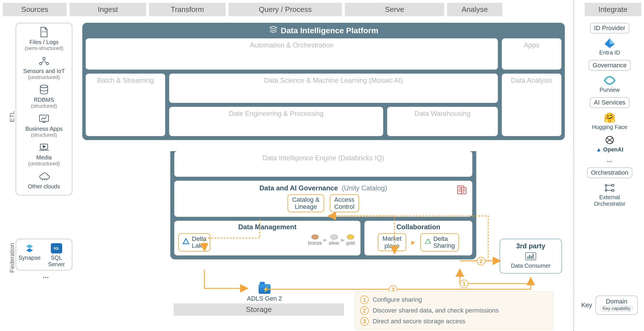 The image size is (644, 331). I want to click on workflow-icon, so click(610, 188).